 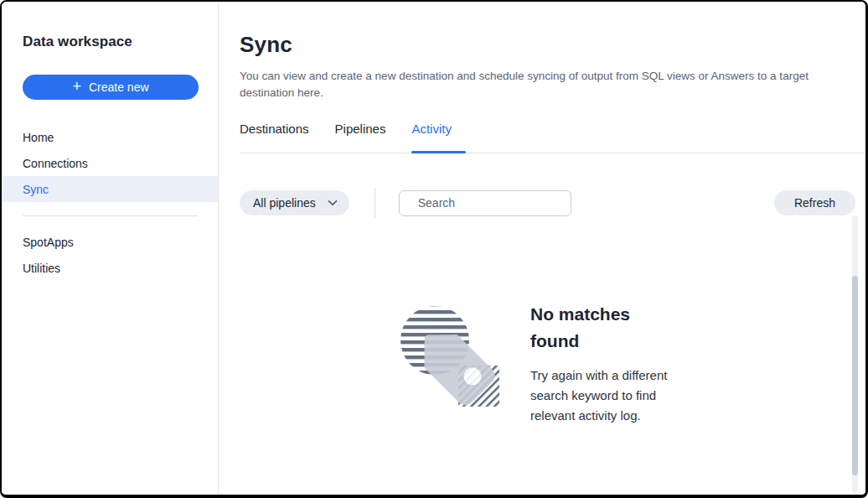 What do you see at coordinates (110, 137) in the screenshot?
I see `sidebar-item-home: Home` at bounding box center [110, 137].